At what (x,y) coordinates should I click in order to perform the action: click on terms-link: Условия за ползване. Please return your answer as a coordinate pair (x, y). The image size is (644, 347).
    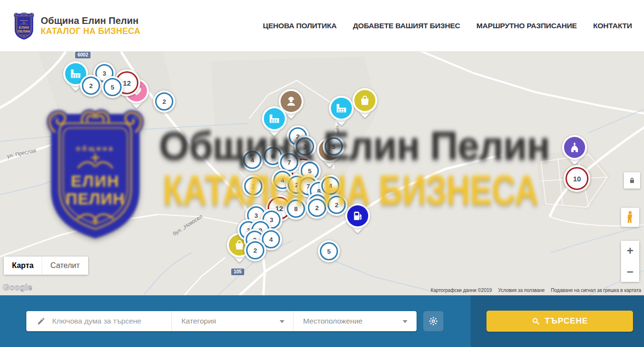
    Looking at the image, I should click on (521, 290).